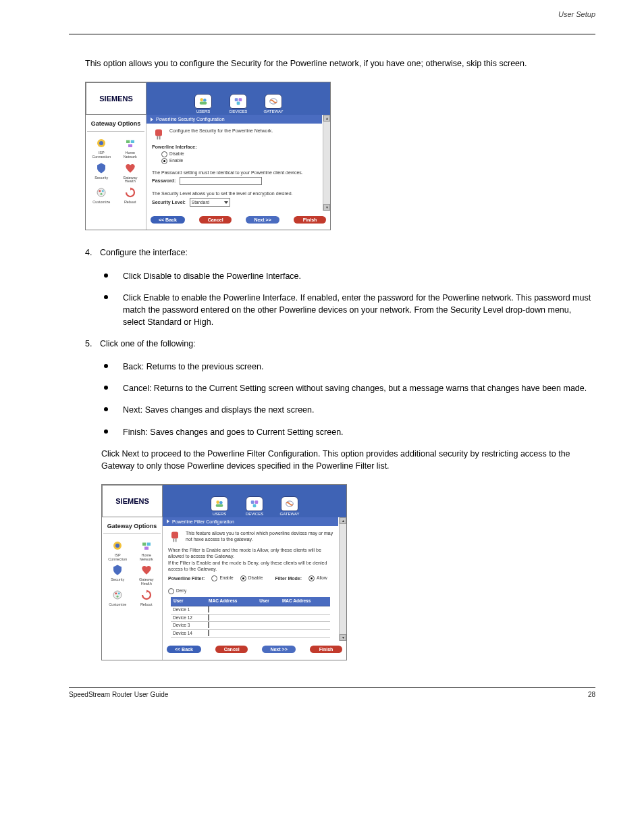 The width and height of the screenshot is (644, 834). Describe the element at coordinates (252, 578) in the screenshot. I see `radio-pf-disable: Disable` at that location.